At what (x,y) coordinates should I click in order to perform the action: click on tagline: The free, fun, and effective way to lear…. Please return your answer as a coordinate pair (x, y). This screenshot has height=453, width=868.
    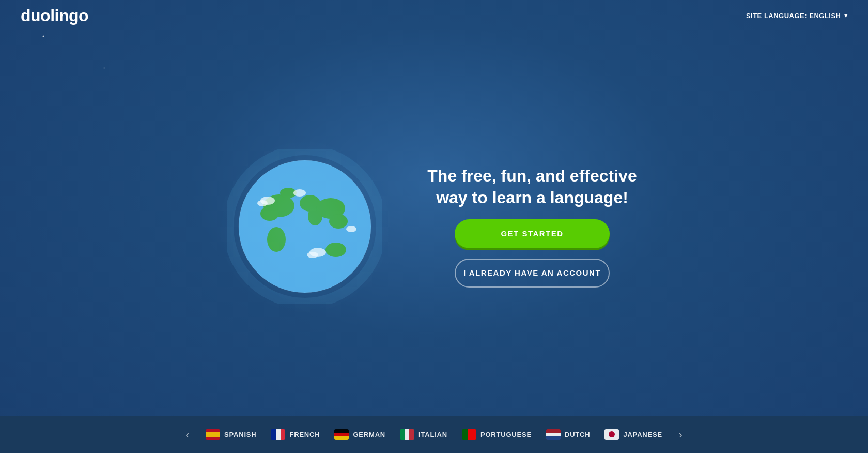
    Looking at the image, I should click on (532, 187).